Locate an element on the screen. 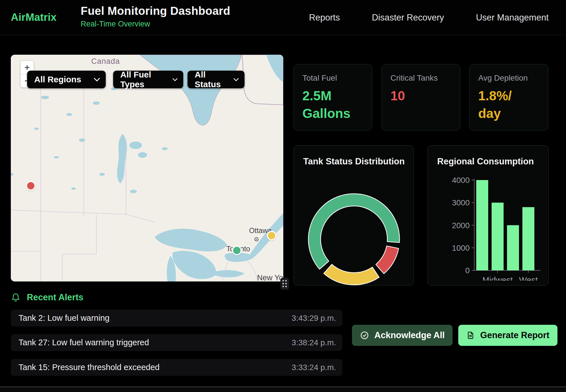 Image resolution: width=566 pixels, height=392 pixels. alert-time: 3:43:29 p.m. is located at coordinates (314, 318).